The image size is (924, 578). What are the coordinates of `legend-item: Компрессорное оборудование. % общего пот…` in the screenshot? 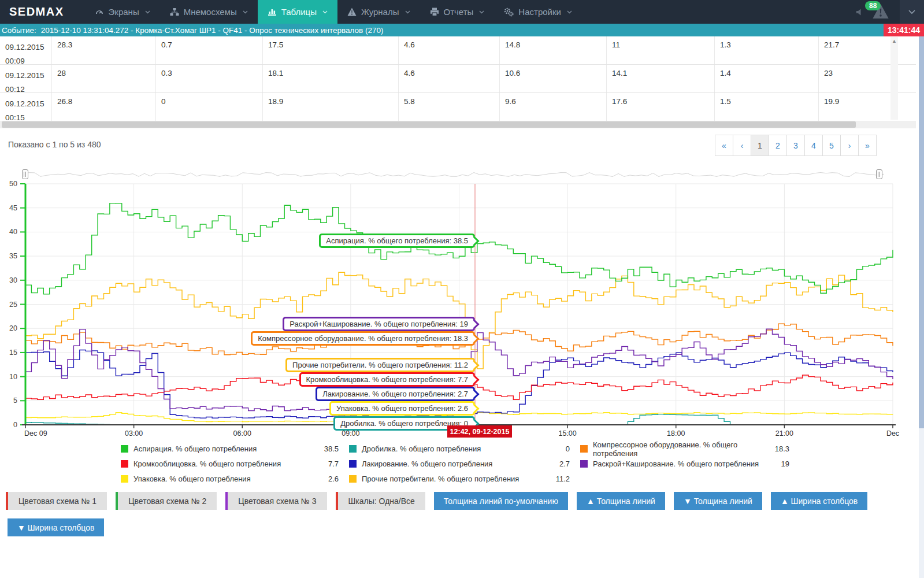 It's located at (690, 449).